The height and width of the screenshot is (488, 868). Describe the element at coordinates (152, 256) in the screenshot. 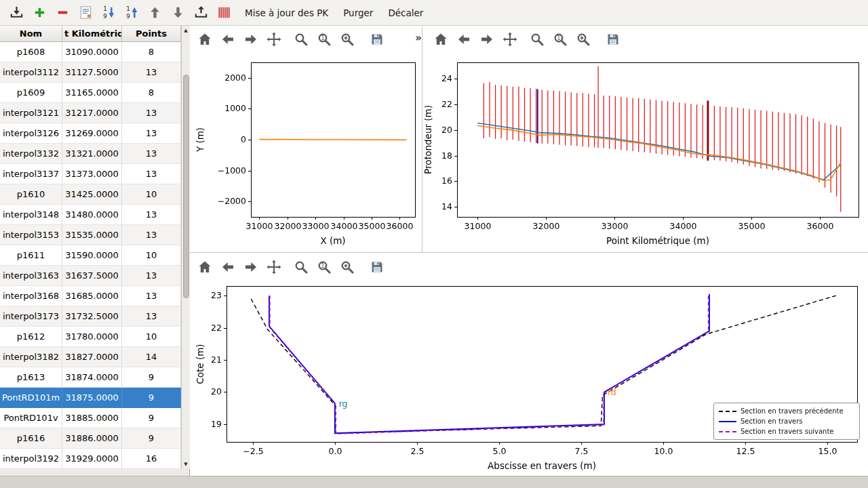

I see `cell-points: 10` at that location.